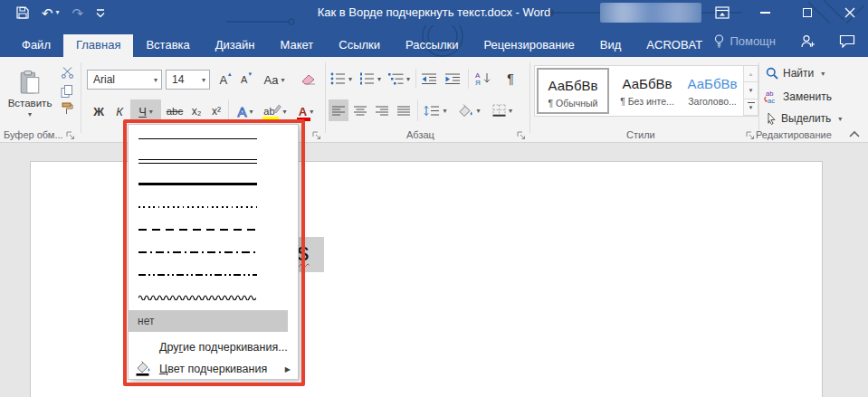 The width and height of the screenshot is (868, 397). Describe the element at coordinates (807, 42) in the screenshot. I see `share-button` at that location.